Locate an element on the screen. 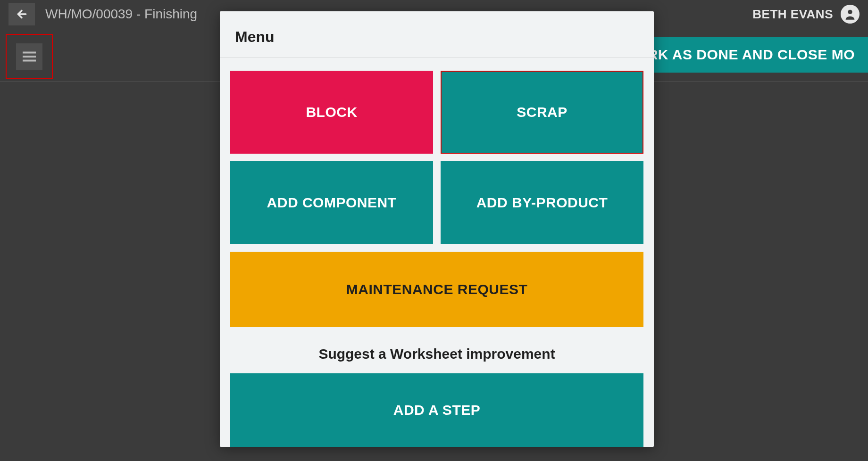 Image resolution: width=868 pixels, height=461 pixels. suggest-heading: Suggest a Worksheet improvement is located at coordinates (437, 350).